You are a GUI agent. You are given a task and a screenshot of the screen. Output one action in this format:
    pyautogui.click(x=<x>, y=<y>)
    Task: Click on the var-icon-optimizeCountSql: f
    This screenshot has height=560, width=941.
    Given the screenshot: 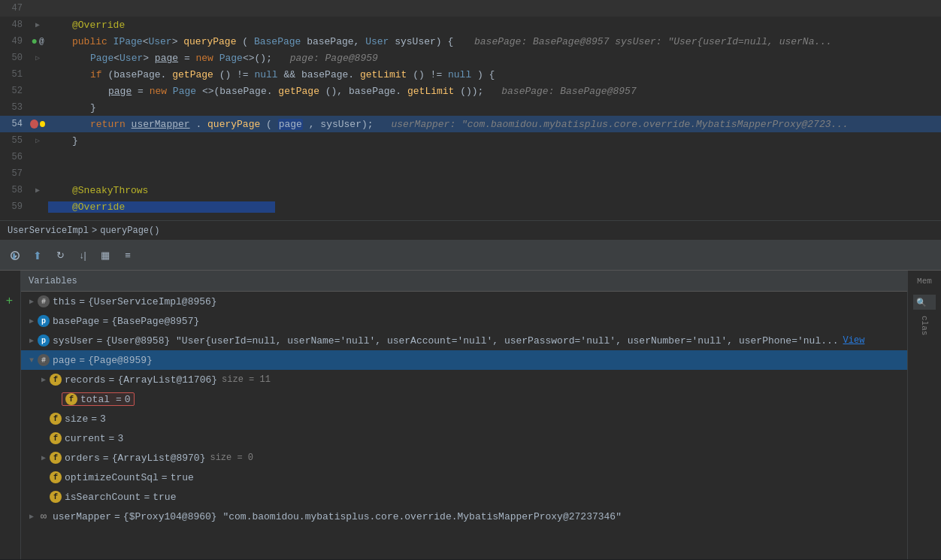 What is the action you would take?
    pyautogui.click(x=56, y=477)
    